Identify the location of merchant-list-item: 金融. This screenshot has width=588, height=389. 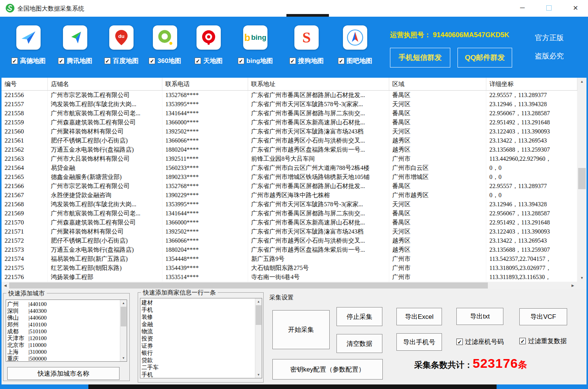
(198, 325).